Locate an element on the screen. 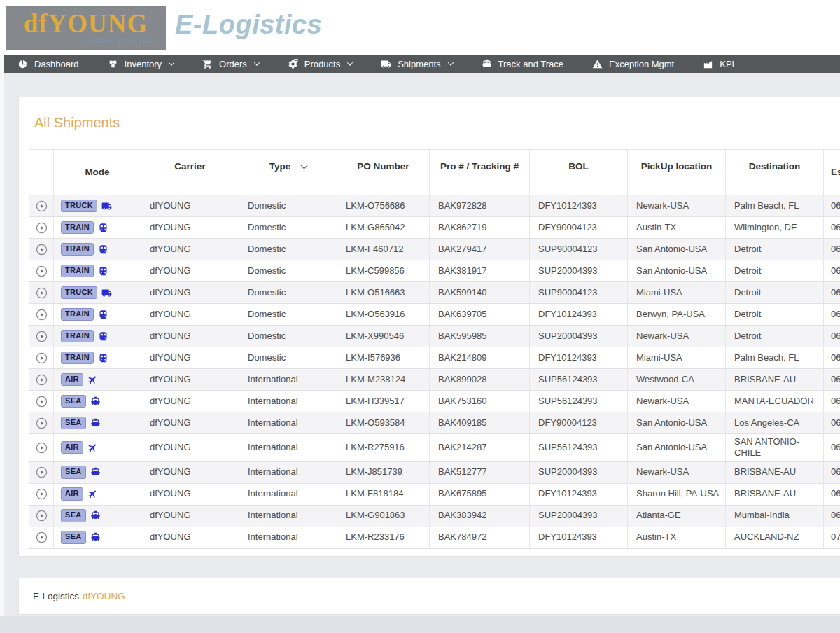 The height and width of the screenshot is (633, 840). cell-po: LKM-R233176 is located at coordinates (384, 538).